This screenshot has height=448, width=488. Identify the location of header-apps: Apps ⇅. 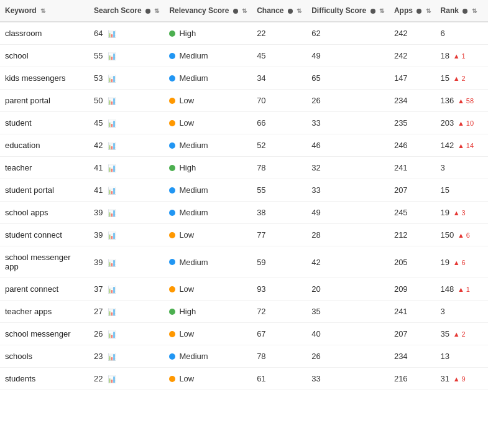
(413, 11).